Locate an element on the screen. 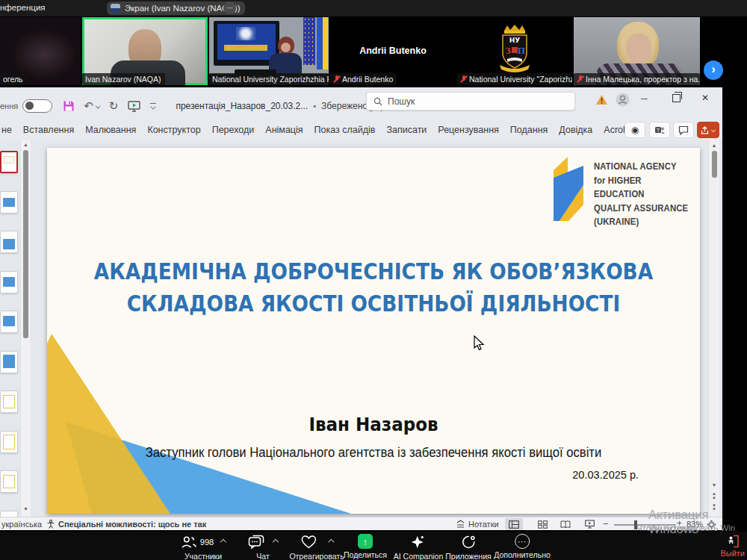 This screenshot has width=747, height=560. search-icon is located at coordinates (378, 102).